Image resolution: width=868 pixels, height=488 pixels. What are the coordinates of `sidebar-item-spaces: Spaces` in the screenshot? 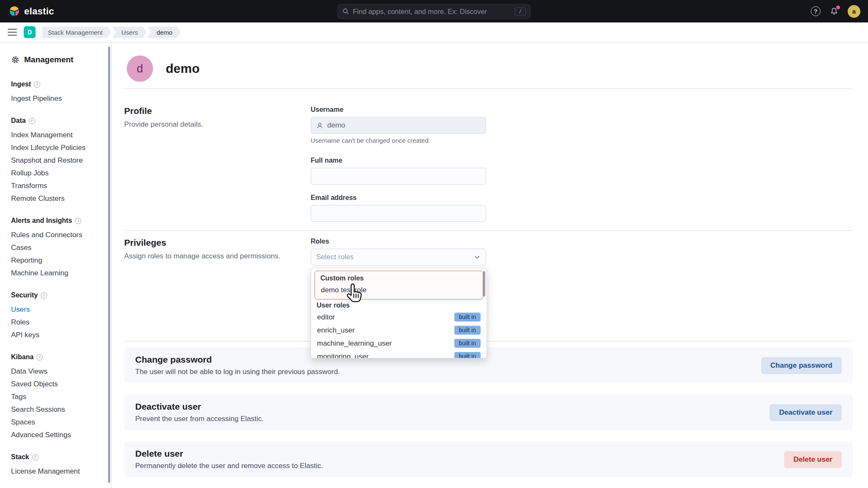 It's located at (61, 422).